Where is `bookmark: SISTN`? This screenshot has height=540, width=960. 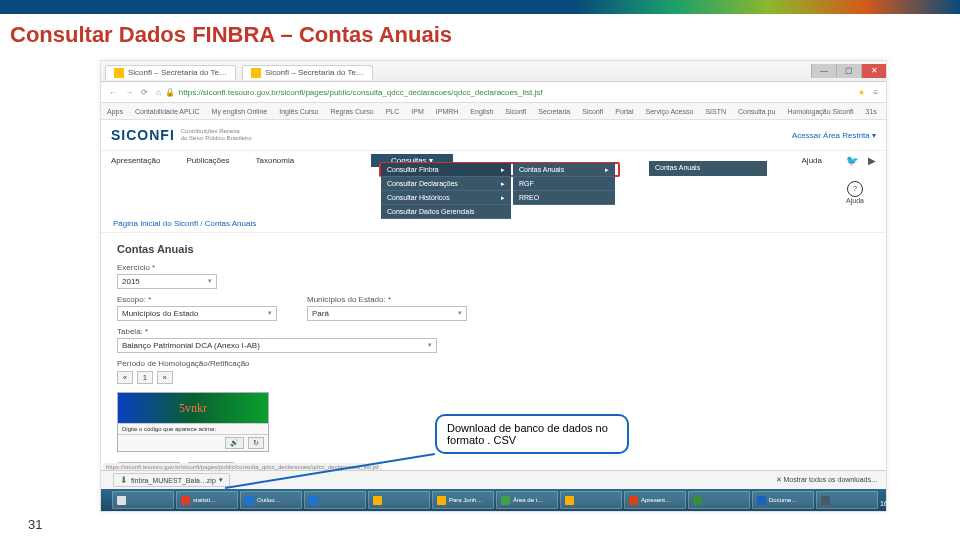 bookmark: SISTN is located at coordinates (716, 112).